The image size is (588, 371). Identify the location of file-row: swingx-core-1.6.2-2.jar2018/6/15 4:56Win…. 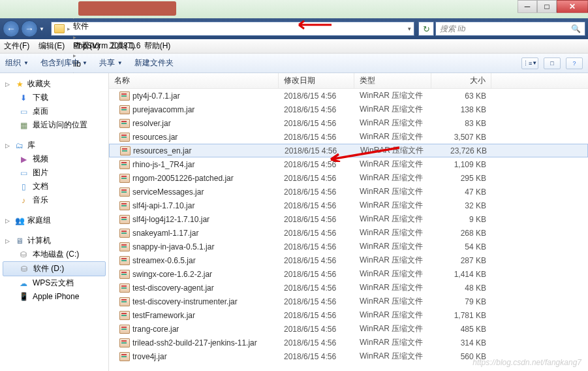
(348, 274).